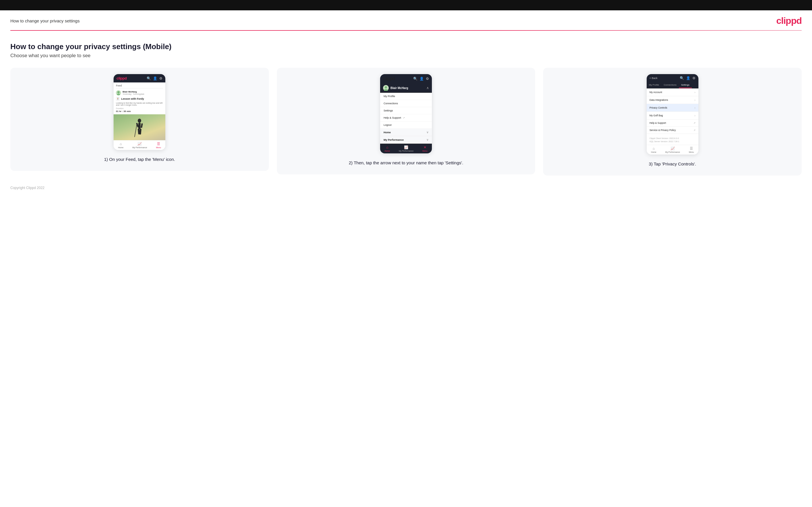  I want to click on help-support-label: Help & Support, so click(658, 123).